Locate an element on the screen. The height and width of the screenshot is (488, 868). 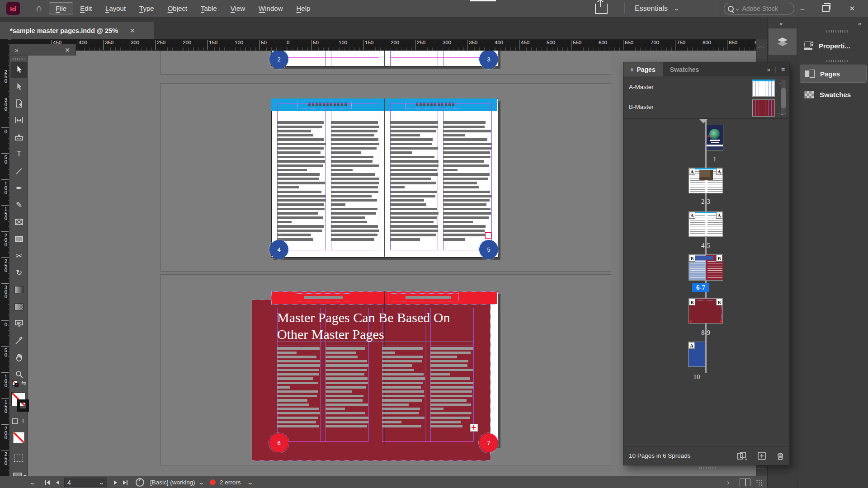
tools-grip is located at coordinates (19, 59).